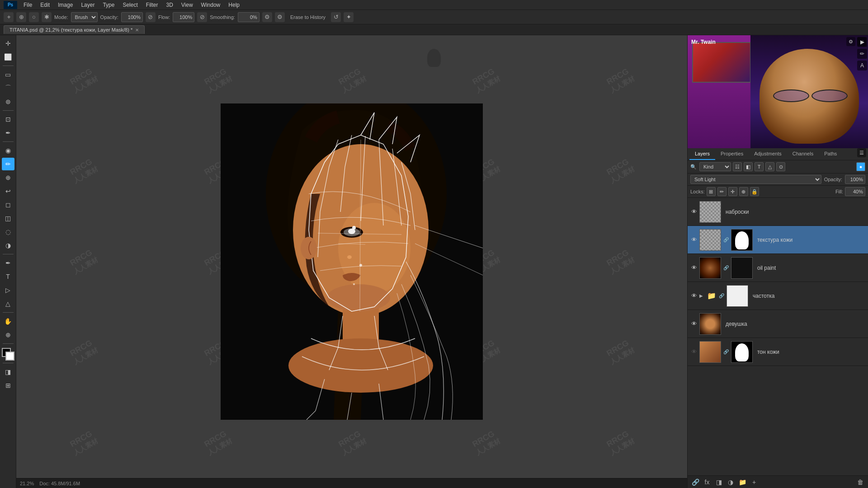 The height and width of the screenshot is (488, 868). Describe the element at coordinates (862, 66) in the screenshot. I see `text-btn: A` at that location.